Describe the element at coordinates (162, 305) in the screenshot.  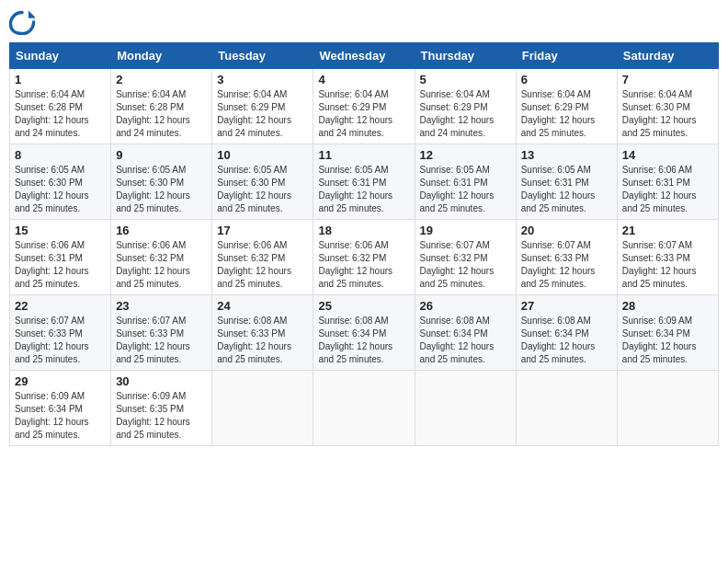
I see `day-number: 23` at that location.